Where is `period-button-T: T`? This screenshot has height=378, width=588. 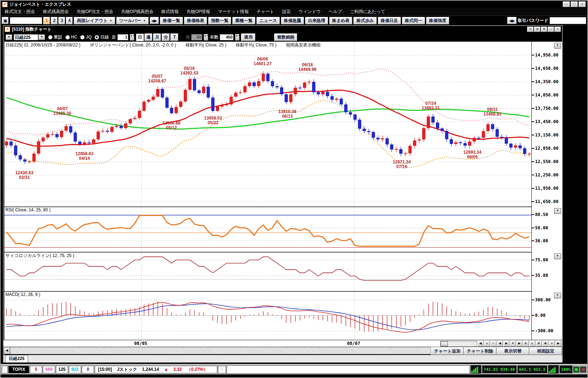 period-button-T: T is located at coordinates (174, 37).